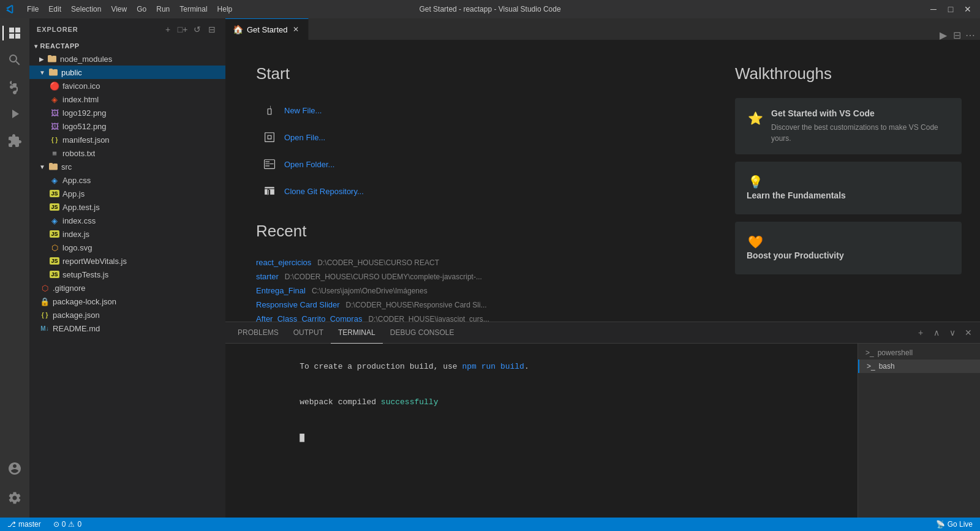 This screenshot has height=531, width=980. What do you see at coordinates (15, 33) in the screenshot?
I see `activity-explorer` at bounding box center [15, 33].